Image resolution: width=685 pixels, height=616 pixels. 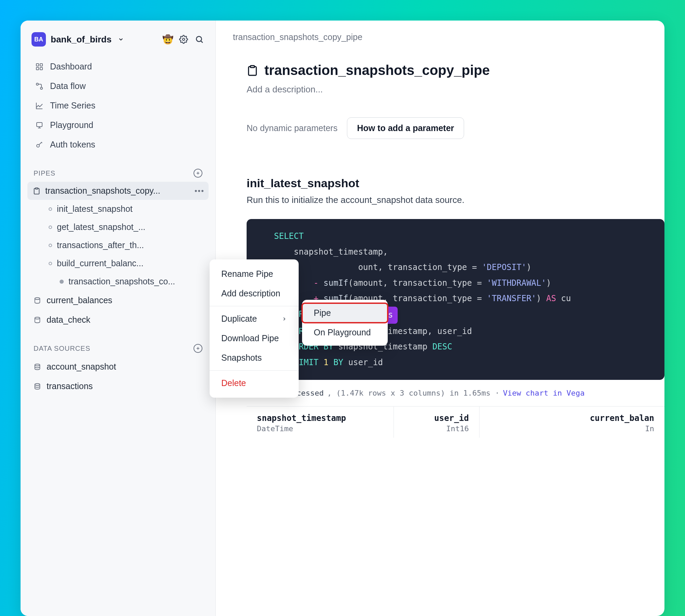 I want to click on menu-label: Pipe, so click(x=322, y=313).